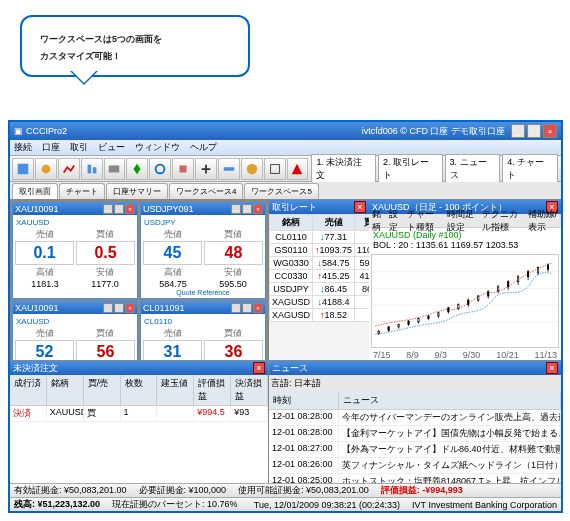 Image resolution: width=570 pixels, height=521 pixels. What do you see at coordinates (286, 490) in the screenshot?
I see `statusbar-1: 有効証拠金: ¥50,083,201.00 必要証拠金: ¥100,000 使用…` at bounding box center [286, 490].